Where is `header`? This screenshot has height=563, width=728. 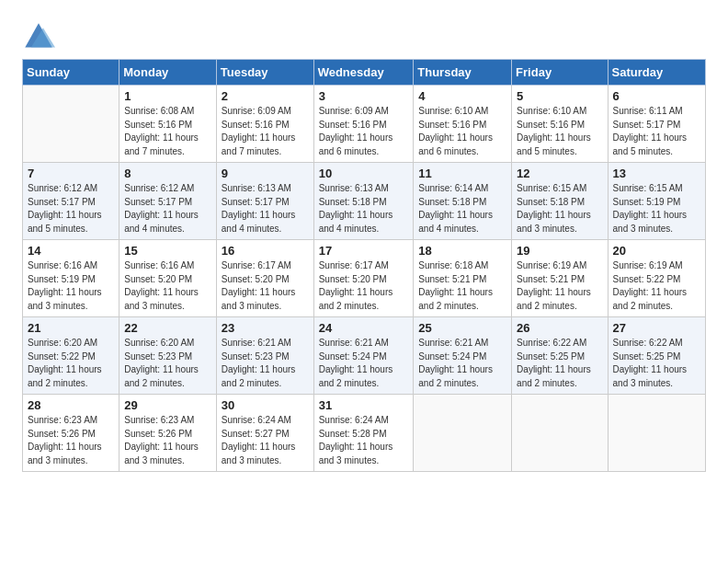
header is located at coordinates (364, 35).